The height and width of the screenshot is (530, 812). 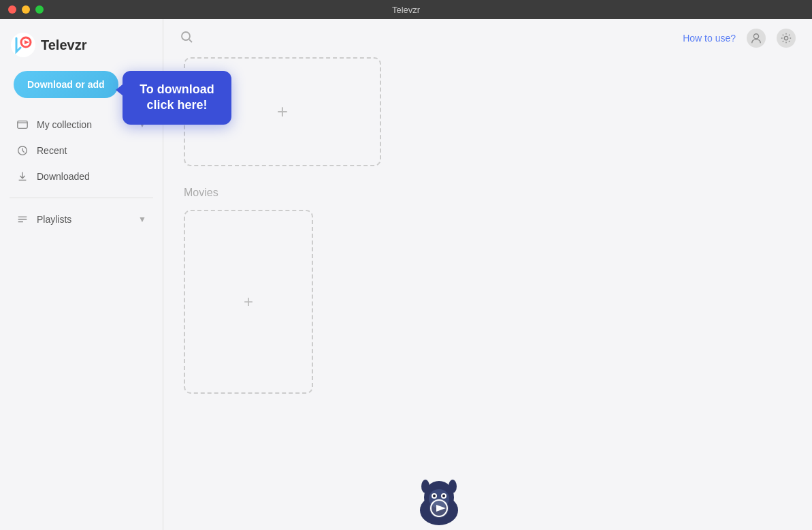 I want to click on add-card-top-plus: +, so click(x=282, y=112).